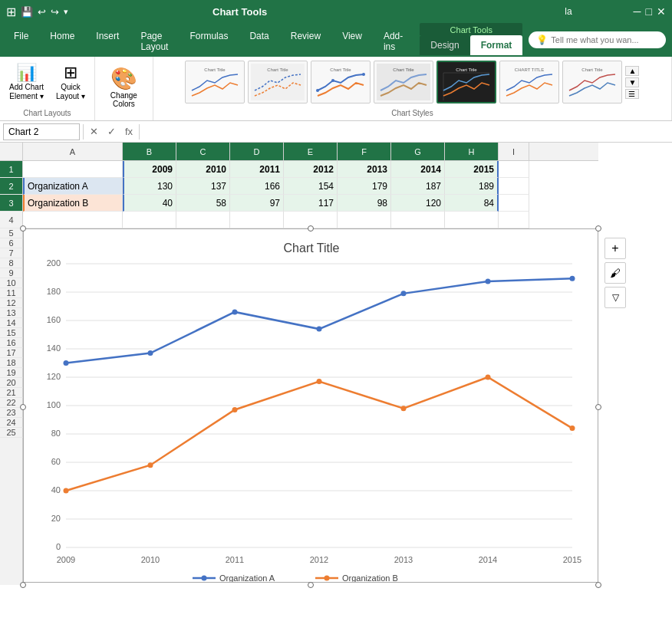 The image size is (672, 644). I want to click on cell-F2: 179, so click(364, 186).